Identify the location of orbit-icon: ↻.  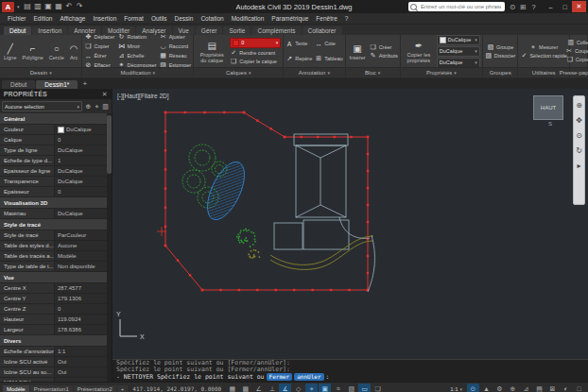
(579, 151).